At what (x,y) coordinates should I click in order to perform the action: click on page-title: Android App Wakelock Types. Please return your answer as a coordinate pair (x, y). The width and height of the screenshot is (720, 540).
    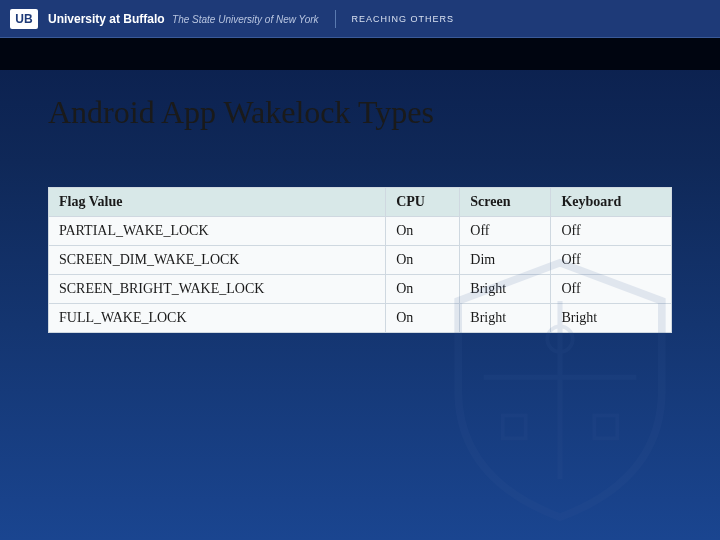
    Looking at the image, I should click on (360, 112).